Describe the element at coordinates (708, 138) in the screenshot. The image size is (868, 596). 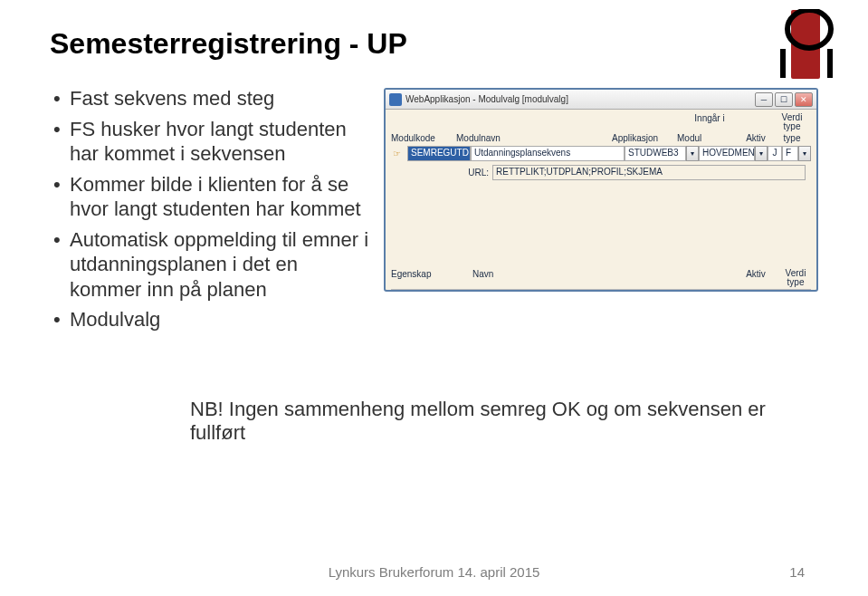
I see `column-header-modul: Modul` at that location.